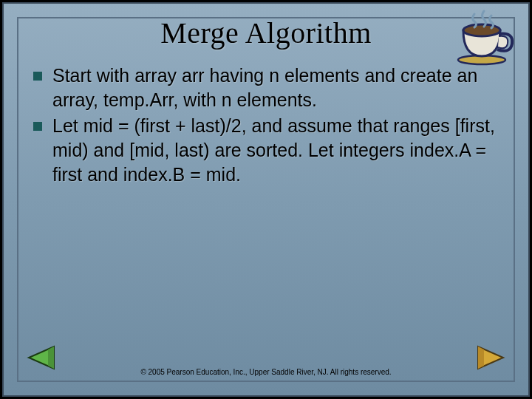  Describe the element at coordinates (41, 358) in the screenshot. I see `arrow-left-icon` at that location.